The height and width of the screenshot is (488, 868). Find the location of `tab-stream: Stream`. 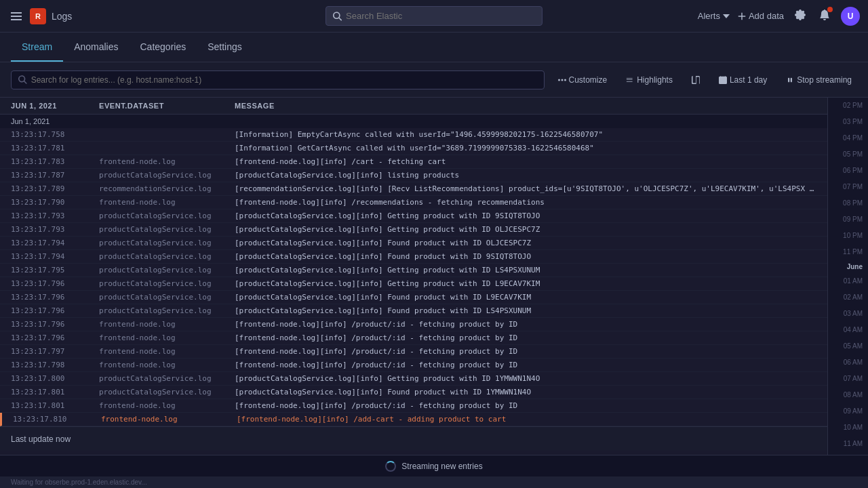

tab-stream: Stream is located at coordinates (37, 47).